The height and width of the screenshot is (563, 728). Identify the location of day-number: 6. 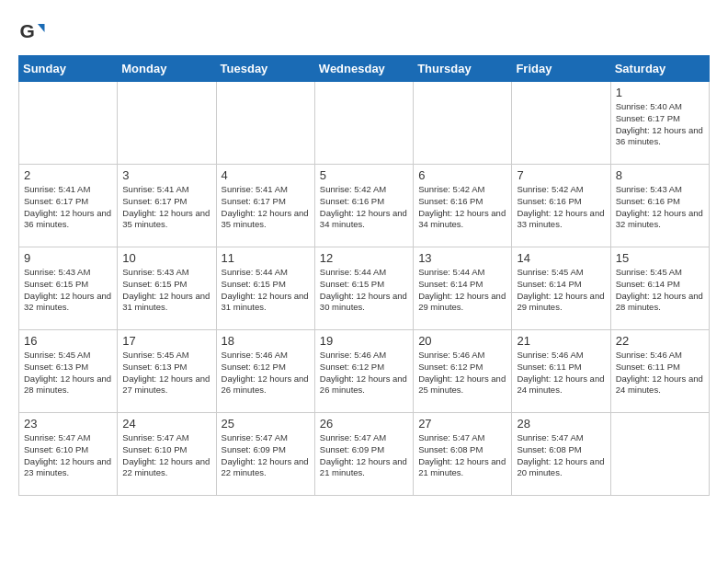
(462, 175).